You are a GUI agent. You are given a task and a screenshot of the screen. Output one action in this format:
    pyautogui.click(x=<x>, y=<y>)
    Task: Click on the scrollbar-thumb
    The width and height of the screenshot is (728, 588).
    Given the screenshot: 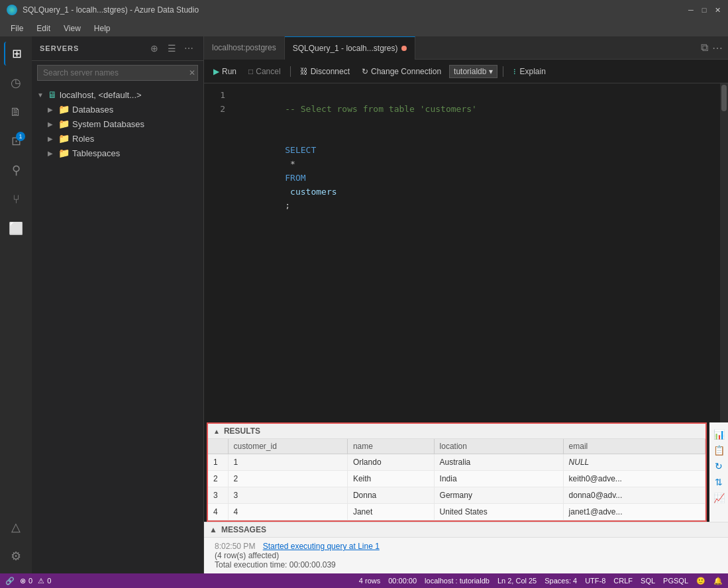 What is the action you would take?
    pyautogui.click(x=724, y=98)
    